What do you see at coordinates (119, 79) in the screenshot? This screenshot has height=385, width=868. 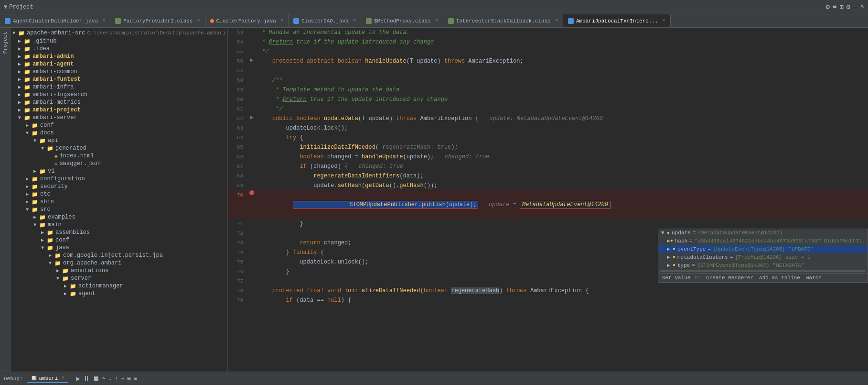 I see `tree-item-funtest: ▶ 📁 ambari-funtest` at bounding box center [119, 79].